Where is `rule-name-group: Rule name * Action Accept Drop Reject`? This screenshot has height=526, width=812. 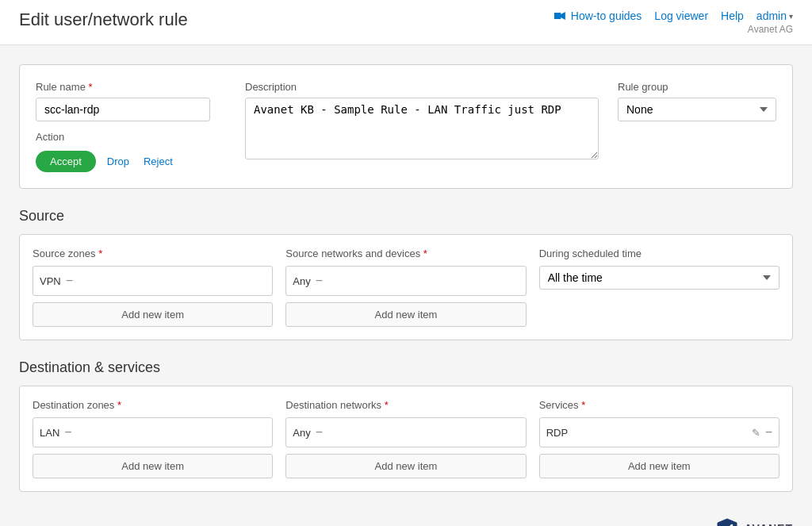
rule-name-group: Rule name * Action Accept Drop Reject is located at coordinates (131, 127).